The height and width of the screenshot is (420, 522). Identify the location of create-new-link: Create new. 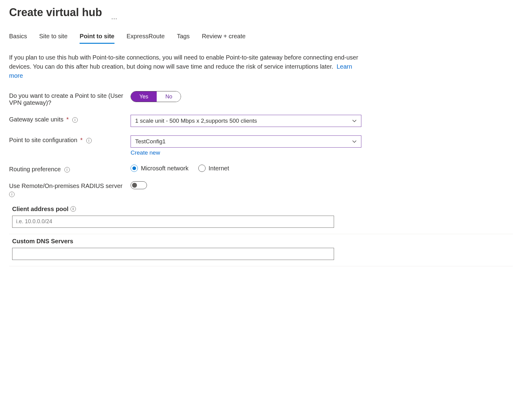
(246, 153).